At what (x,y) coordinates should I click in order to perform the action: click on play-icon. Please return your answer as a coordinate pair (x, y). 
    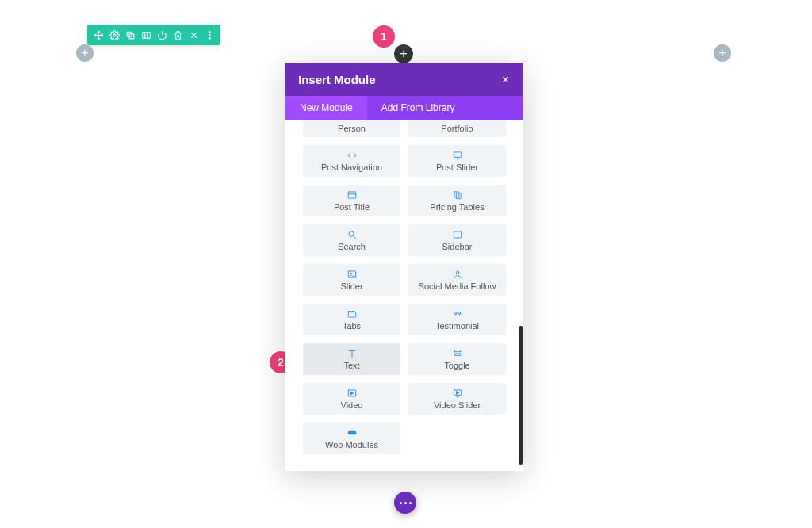
    Looking at the image, I should click on (352, 393).